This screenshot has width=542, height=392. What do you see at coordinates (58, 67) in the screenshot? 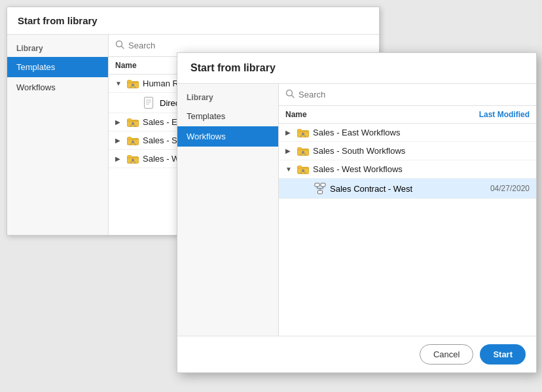
I see `bg-sidebar-item-templates: Templates` at bounding box center [58, 67].